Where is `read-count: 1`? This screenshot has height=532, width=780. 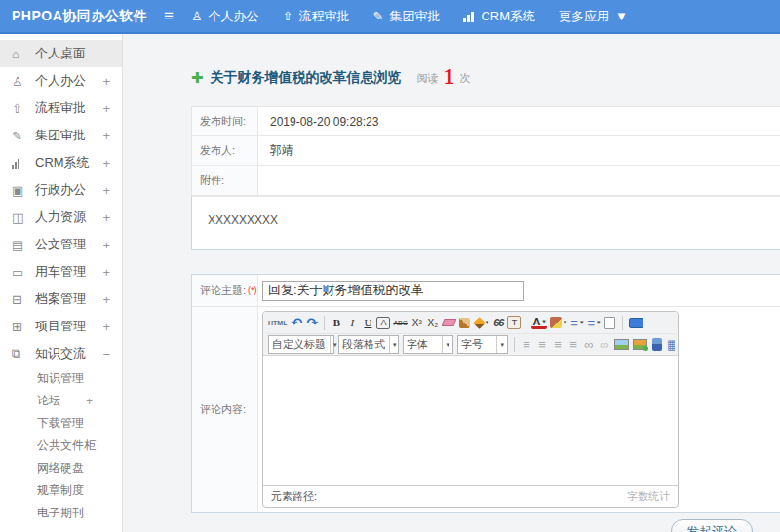 read-count: 1 is located at coordinates (449, 76).